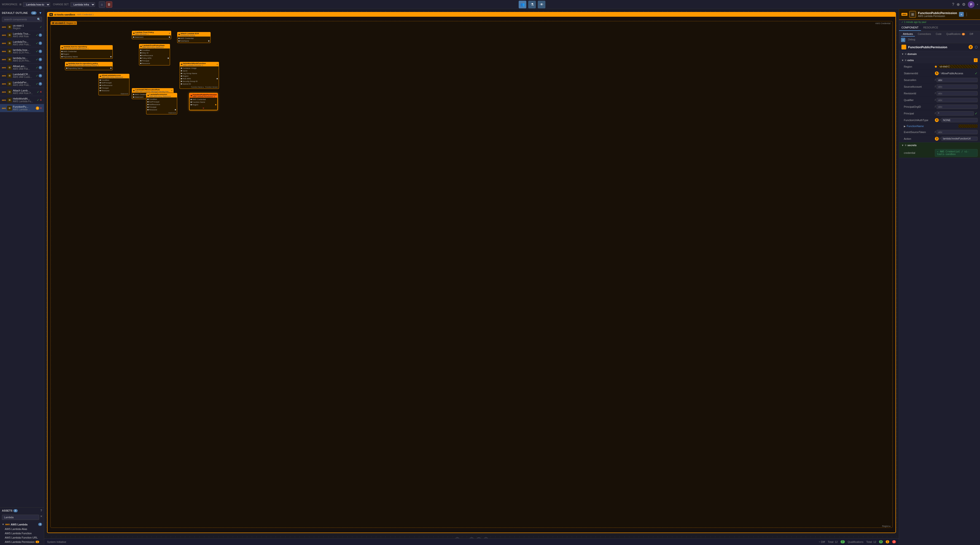 This screenshot has height=545, width=980. I want to click on field-principal: Principal I ✓, so click(940, 113).